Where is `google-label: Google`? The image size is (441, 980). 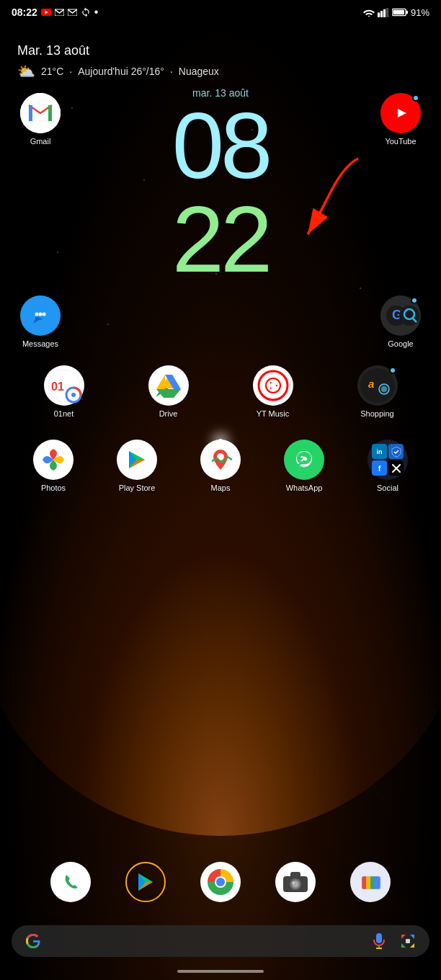
google-label: Google is located at coordinates (401, 344).